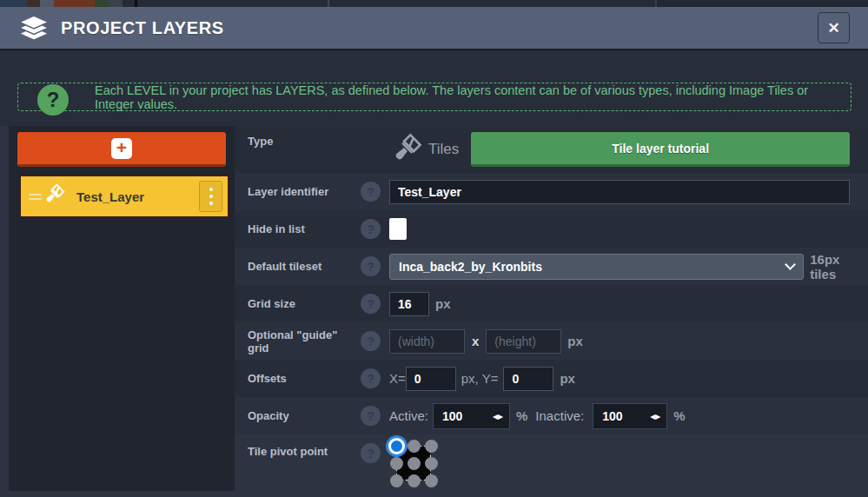  Describe the element at coordinates (304, 304) in the screenshot. I see `grid-size-label: Grid size` at that location.